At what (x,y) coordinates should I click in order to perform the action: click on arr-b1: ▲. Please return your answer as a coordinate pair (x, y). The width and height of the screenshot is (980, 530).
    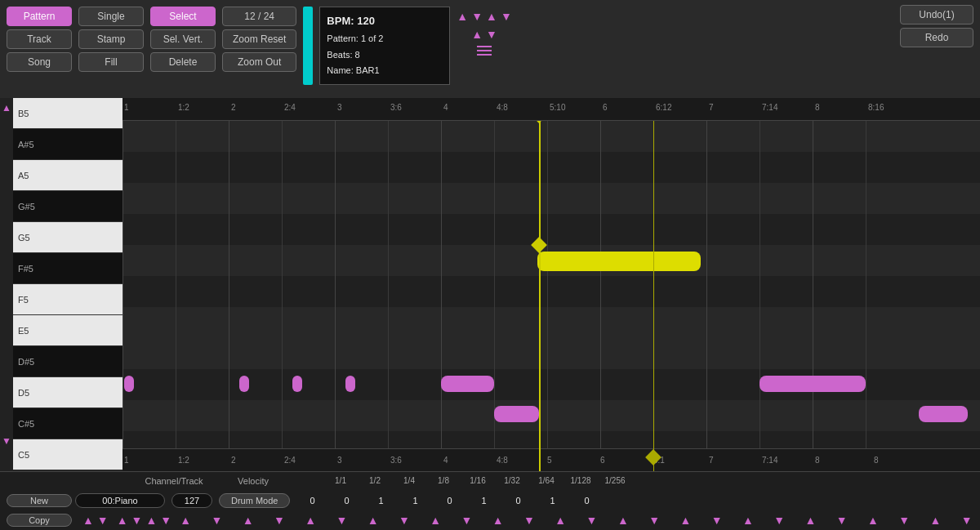
    Looking at the image, I should click on (185, 520).